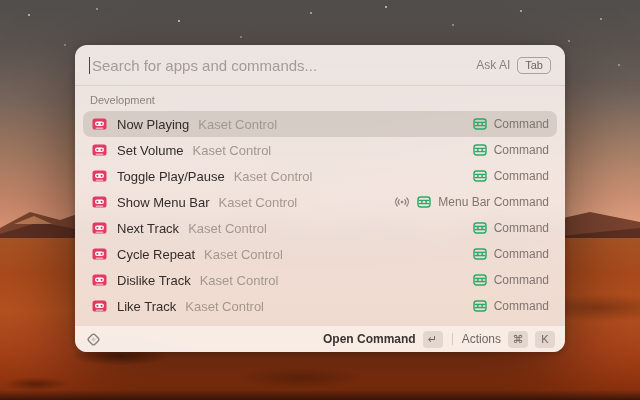  Describe the element at coordinates (1, 1) in the screenshot. I see `wallpaper-stars` at that location.